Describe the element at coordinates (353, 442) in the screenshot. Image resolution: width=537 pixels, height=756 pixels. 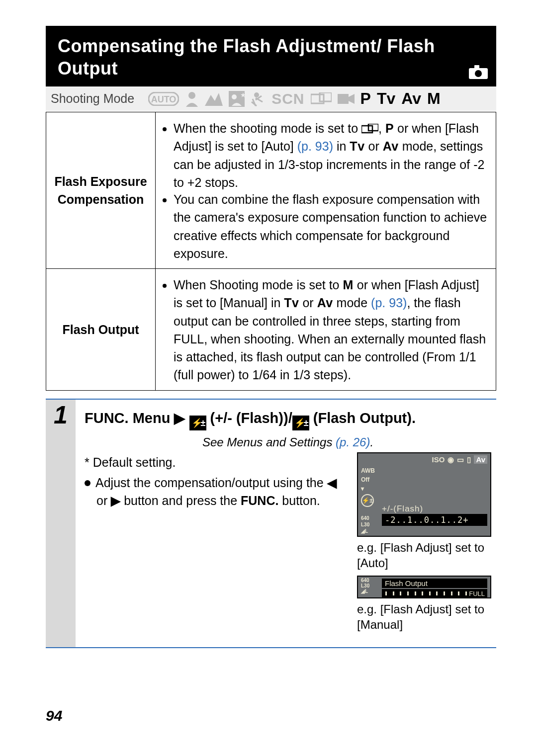
I see `page-ref-link: (p. 26)` at that location.